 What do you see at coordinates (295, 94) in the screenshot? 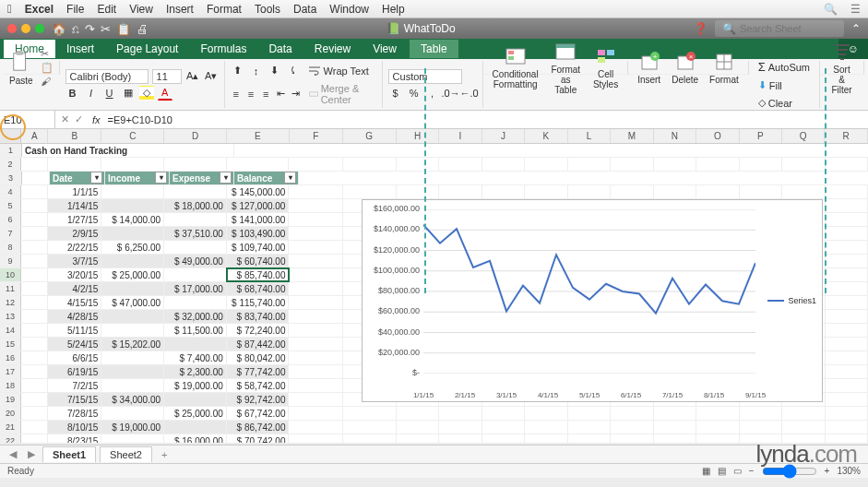
I see `increase-indent-icon: ⇥` at bounding box center [295, 94].